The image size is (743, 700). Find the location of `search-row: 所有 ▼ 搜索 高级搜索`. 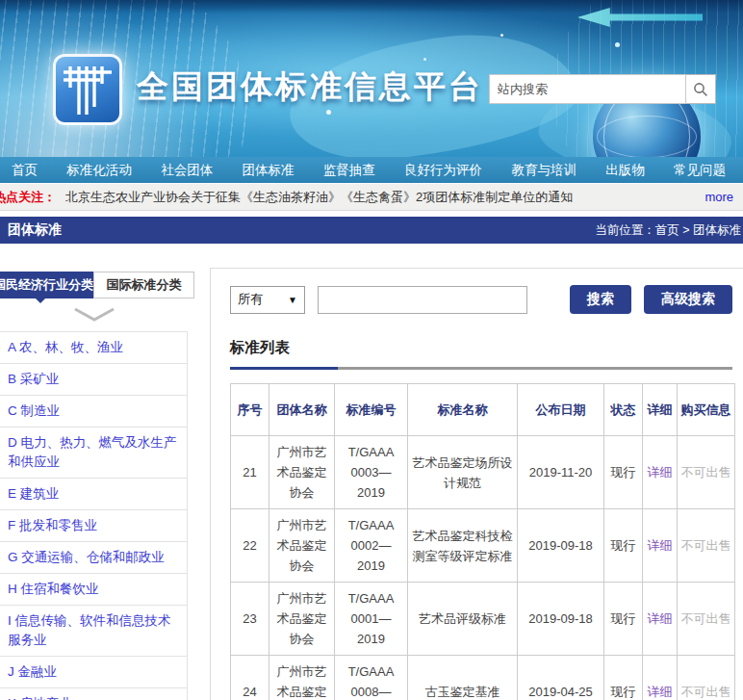

search-row: 所有 ▼ 搜索 高级搜索 is located at coordinates (481, 299).